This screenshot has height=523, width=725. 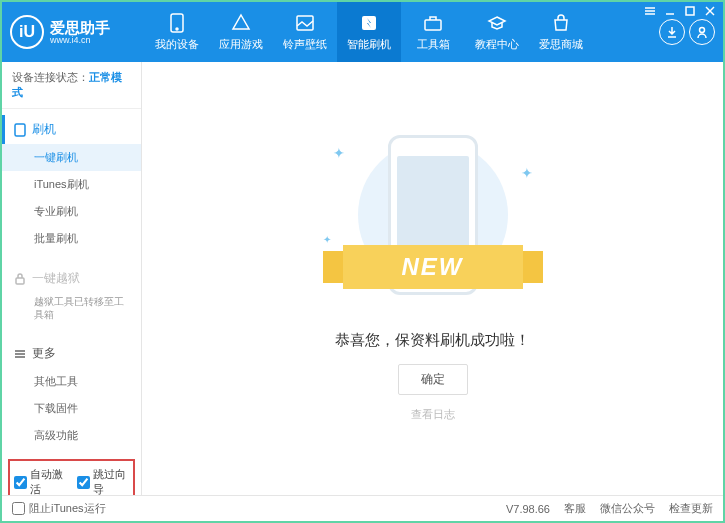 What do you see at coordinates (433, 23) in the screenshot?
I see `toolbox-icon` at bounding box center [433, 23].